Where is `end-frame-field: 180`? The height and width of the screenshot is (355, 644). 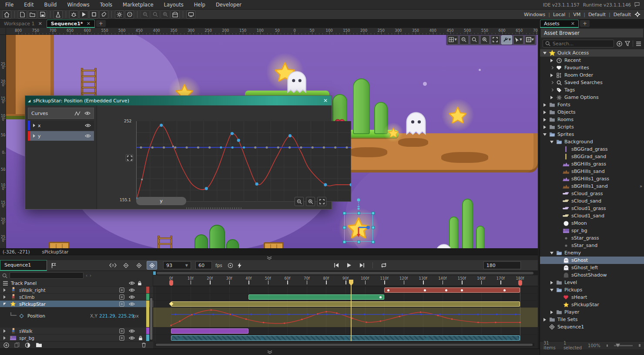
end-frame-field: 180 is located at coordinates (502, 265).